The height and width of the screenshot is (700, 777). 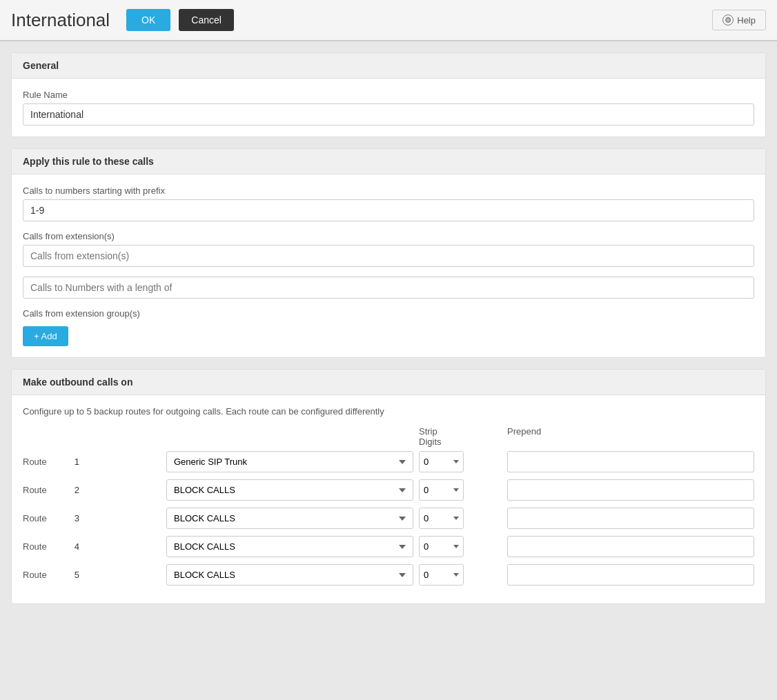 I want to click on table-row: Route3Generic SIP TrunkBLOCK CALLS012345…, so click(x=388, y=519).